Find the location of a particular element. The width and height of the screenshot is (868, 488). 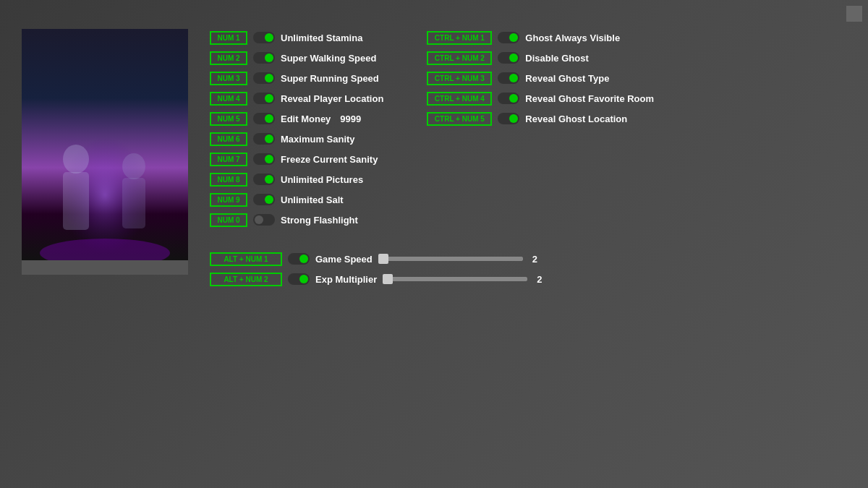

cheat-row: NUM 4Reveal Player Location is located at coordinates (297, 98).